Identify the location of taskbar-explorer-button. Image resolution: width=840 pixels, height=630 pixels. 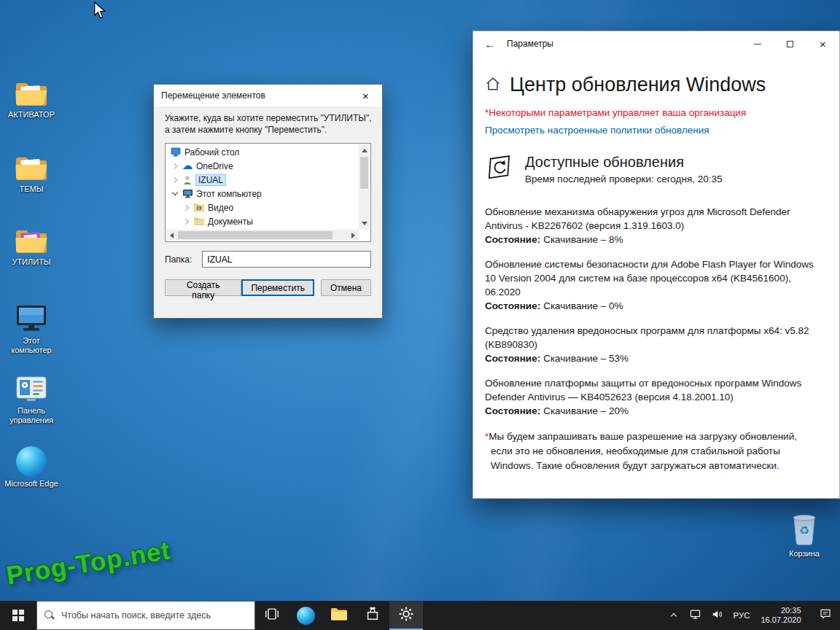
(339, 615).